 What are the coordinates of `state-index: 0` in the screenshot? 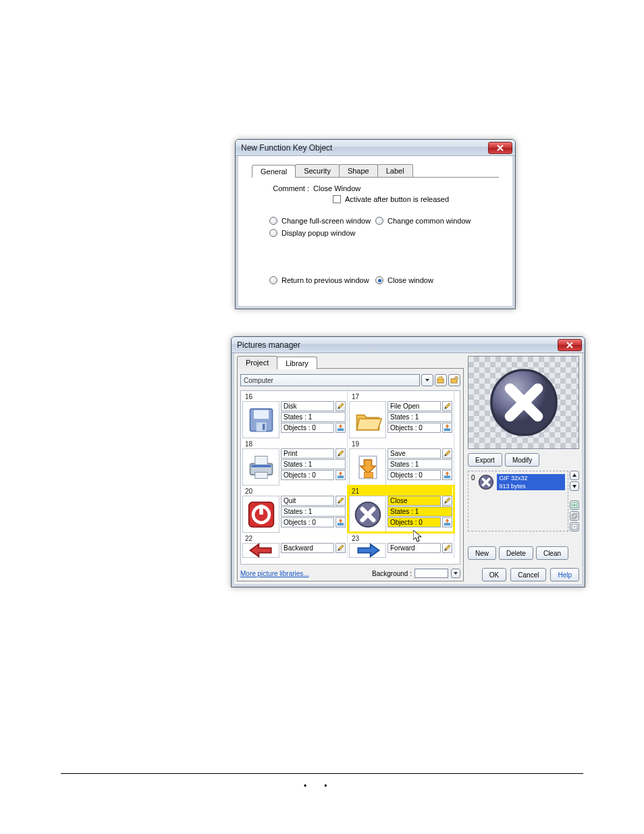 It's located at (473, 478).